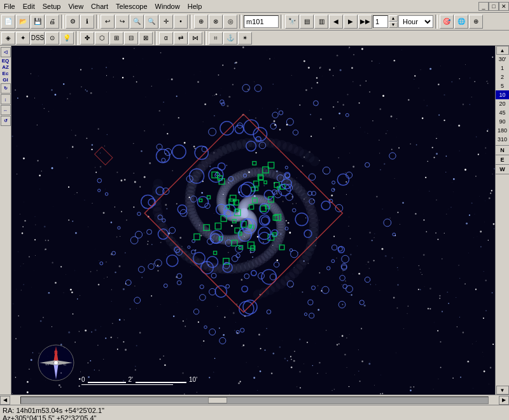 Image resolution: width=509 pixels, height=420 pixels. Describe the element at coordinates (216, 38) in the screenshot. I see `tb2-btn14: ⌗` at that location.